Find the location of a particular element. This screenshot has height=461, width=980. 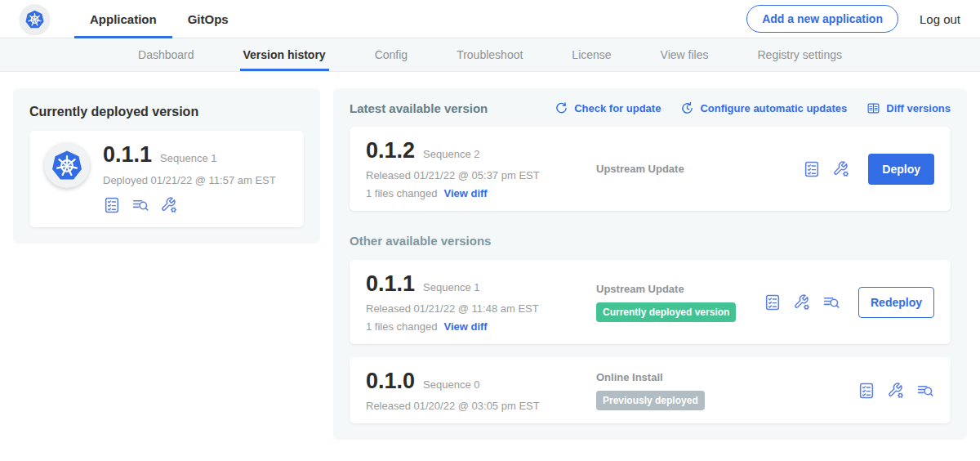

latest-available-title: Latest available version is located at coordinates (418, 108).